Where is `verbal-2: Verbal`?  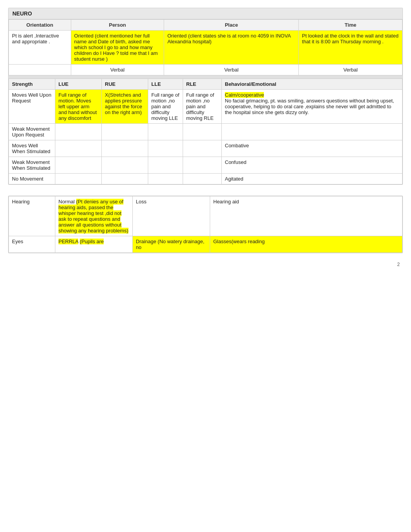 verbal-2: Verbal is located at coordinates (231, 70).